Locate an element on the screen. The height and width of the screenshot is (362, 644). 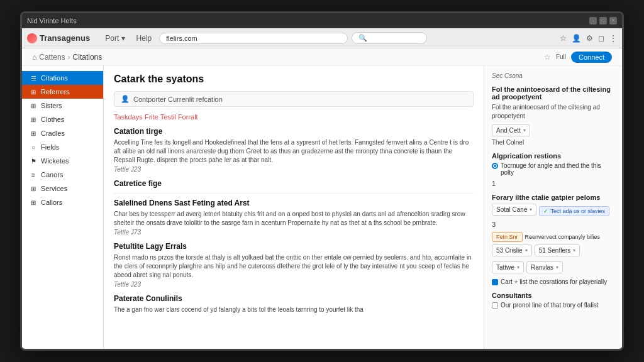
sidebar-label-clothes: Clothes is located at coordinates (53, 119).